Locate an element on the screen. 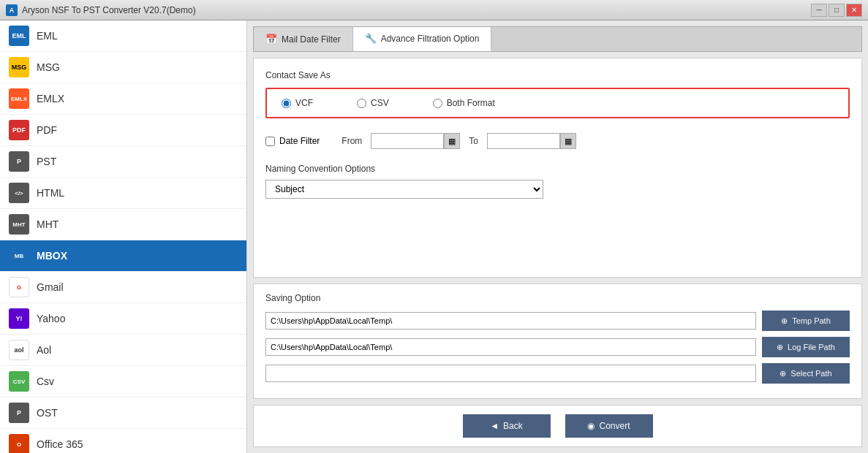  from-date-group: ▦ is located at coordinates (415, 141).